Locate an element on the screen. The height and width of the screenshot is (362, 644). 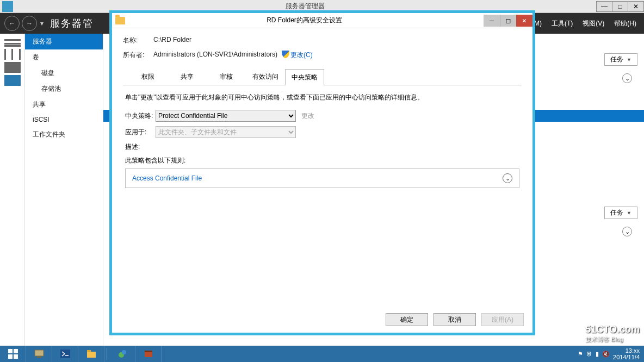
sidebar-item-storage-pools: 存储池 is located at coordinates (64, 89).